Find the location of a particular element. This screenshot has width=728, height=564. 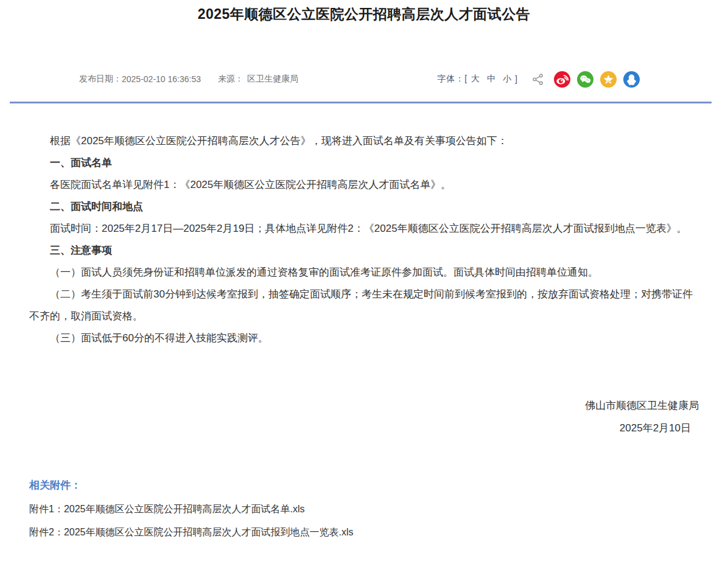

font-size-small-button: 小 is located at coordinates (507, 79).